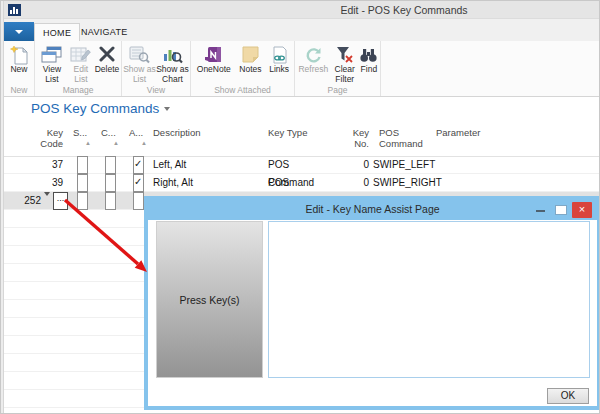 The height and width of the screenshot is (414, 600). What do you see at coordinates (60, 201) in the screenshot?
I see `assist-edit-button: ...` at bounding box center [60, 201].